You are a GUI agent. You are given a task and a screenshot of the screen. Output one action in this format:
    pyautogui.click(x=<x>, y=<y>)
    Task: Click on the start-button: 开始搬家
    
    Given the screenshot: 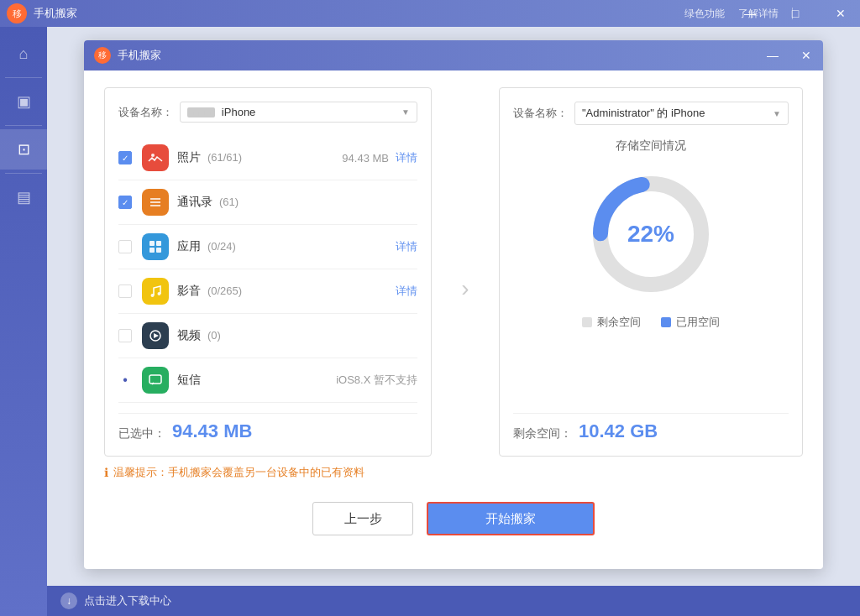 What is the action you would take?
    pyautogui.click(x=511, y=519)
    